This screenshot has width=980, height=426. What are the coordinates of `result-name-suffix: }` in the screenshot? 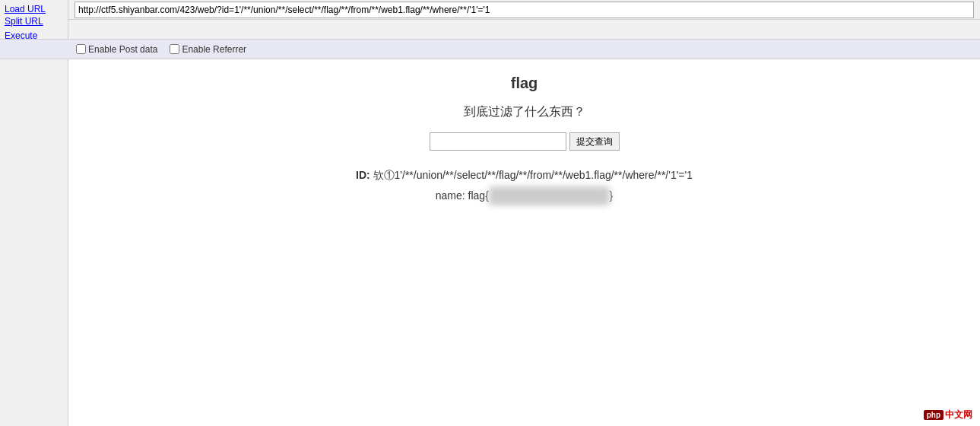 It's located at (611, 196).